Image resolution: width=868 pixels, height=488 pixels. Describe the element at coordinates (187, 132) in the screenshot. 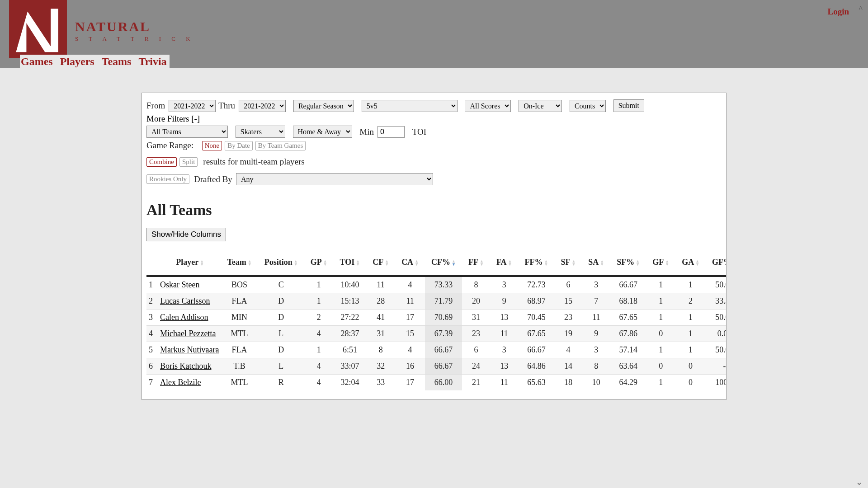

I see `team-select: All Teams` at that location.